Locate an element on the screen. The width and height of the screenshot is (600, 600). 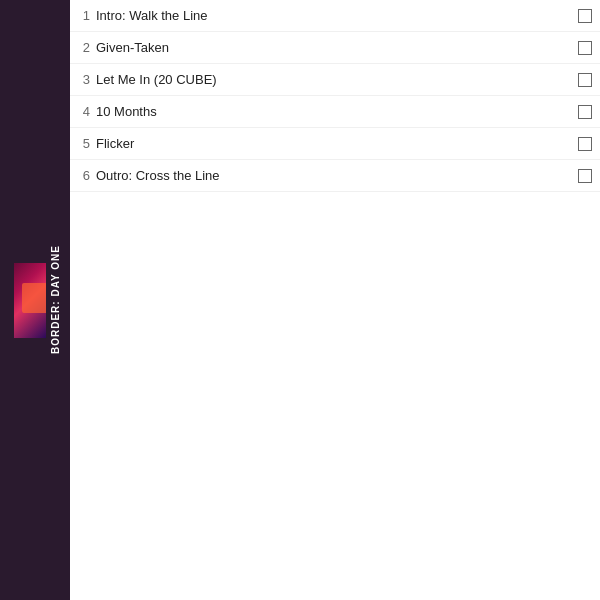
track-row: 1Intro: Walk the Line is located at coordinates (335, 16).